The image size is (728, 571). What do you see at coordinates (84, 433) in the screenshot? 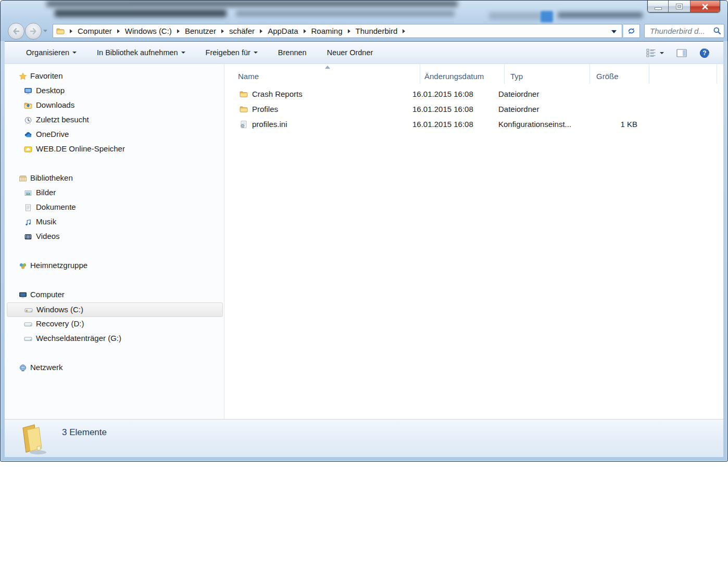
I see `item-count: 3 Elemente` at bounding box center [84, 433].